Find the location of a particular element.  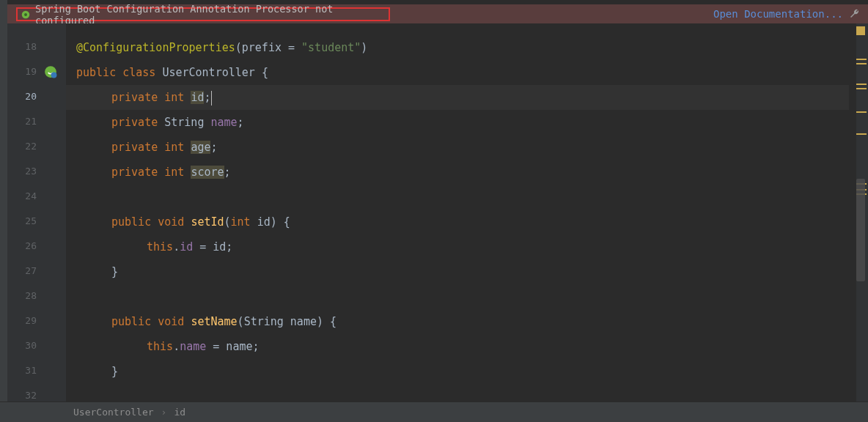

text-caret is located at coordinates (211, 98).